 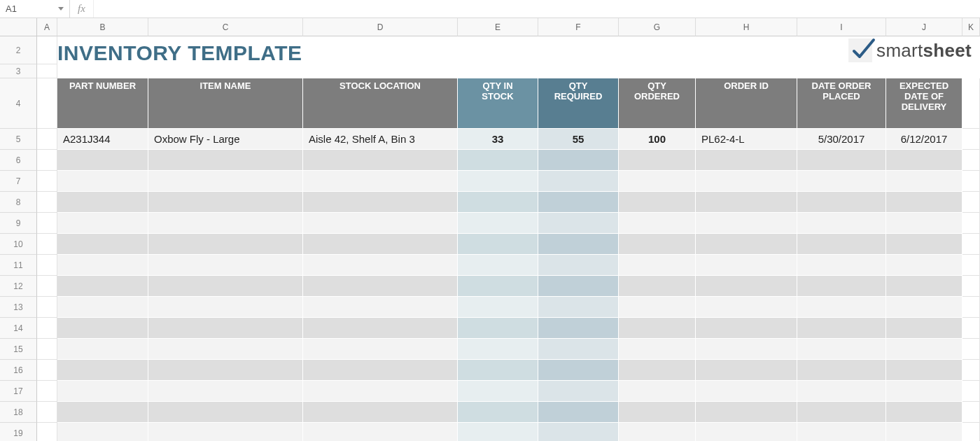 I want to click on row-header: 2, so click(x=18, y=50).